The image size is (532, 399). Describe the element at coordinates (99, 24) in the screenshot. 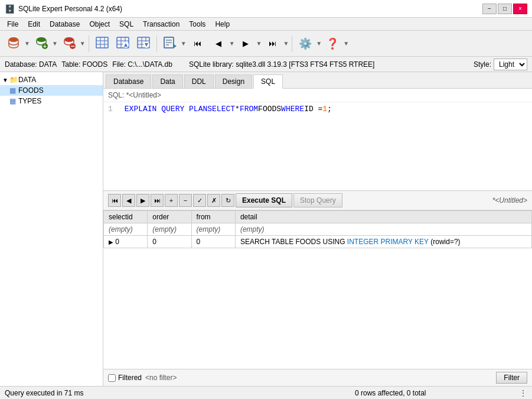

I see `menubar-item-object: Object` at that location.